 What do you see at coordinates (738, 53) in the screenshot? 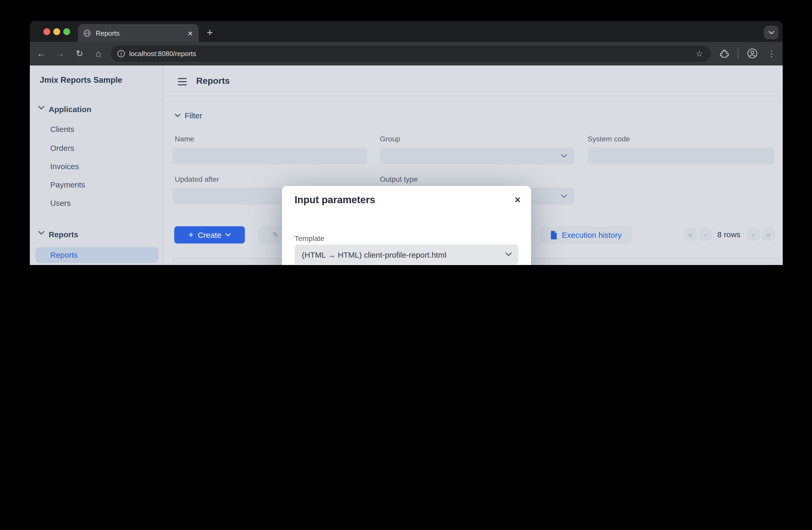
I see `toolbar-divider` at bounding box center [738, 53].